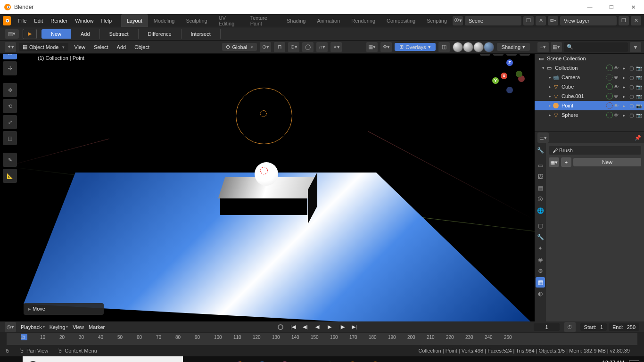 Image resolution: width=644 pixels, height=362 pixels. What do you see at coordinates (59, 327) in the screenshot?
I see `keying-menu: Keying▾` at bounding box center [59, 327].